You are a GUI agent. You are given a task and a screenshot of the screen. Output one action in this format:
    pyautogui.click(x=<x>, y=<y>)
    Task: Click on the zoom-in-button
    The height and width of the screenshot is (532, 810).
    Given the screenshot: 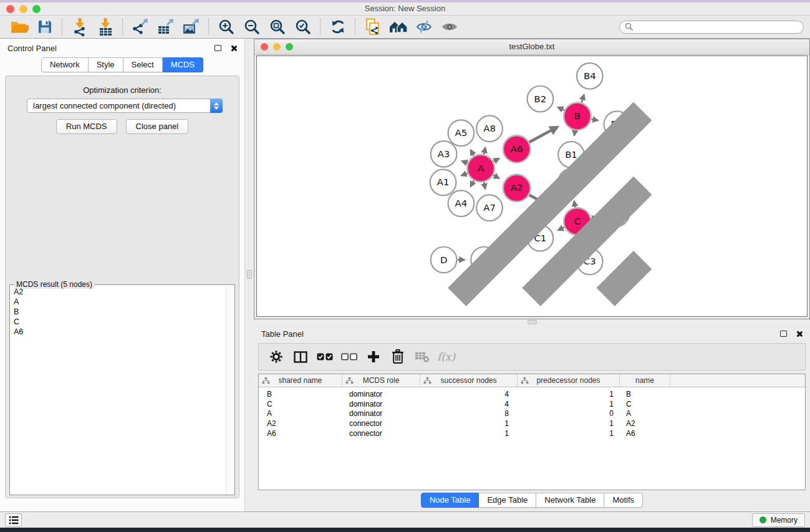 What is the action you would take?
    pyautogui.click(x=226, y=27)
    